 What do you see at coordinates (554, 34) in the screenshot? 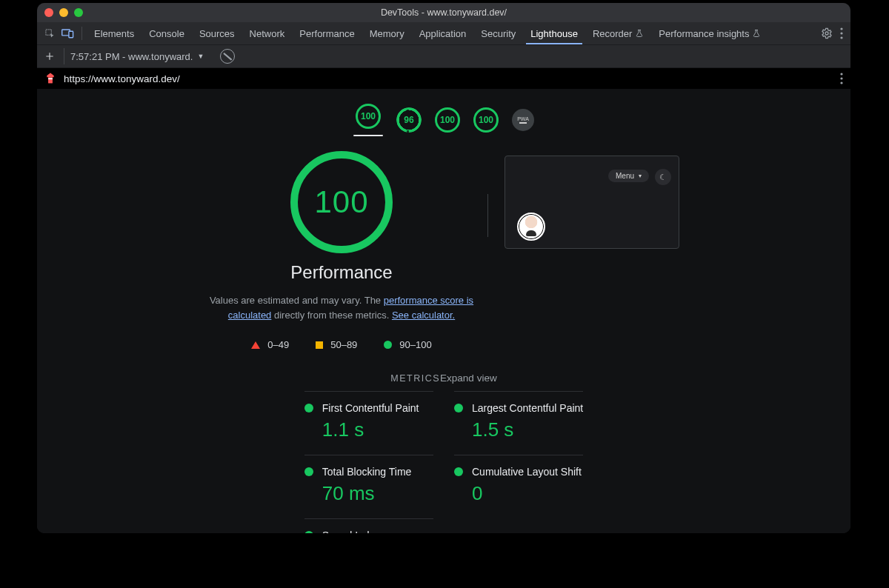
I see `tab-label: Lighthouse` at bounding box center [554, 34].